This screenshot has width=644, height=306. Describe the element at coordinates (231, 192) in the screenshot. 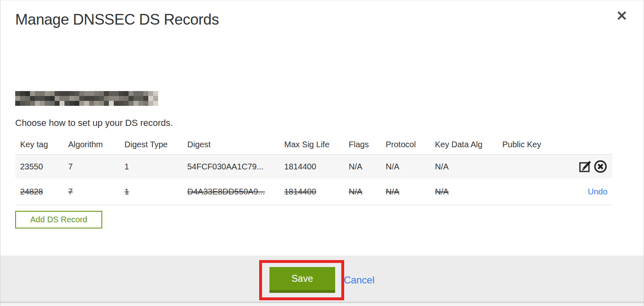

I see `cell-digest: D4A33E8DD550A9...` at that location.